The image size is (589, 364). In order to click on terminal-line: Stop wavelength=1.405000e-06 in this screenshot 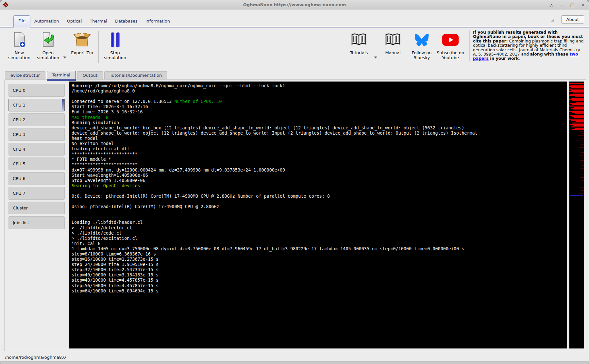, I will do `click(319, 181)`.